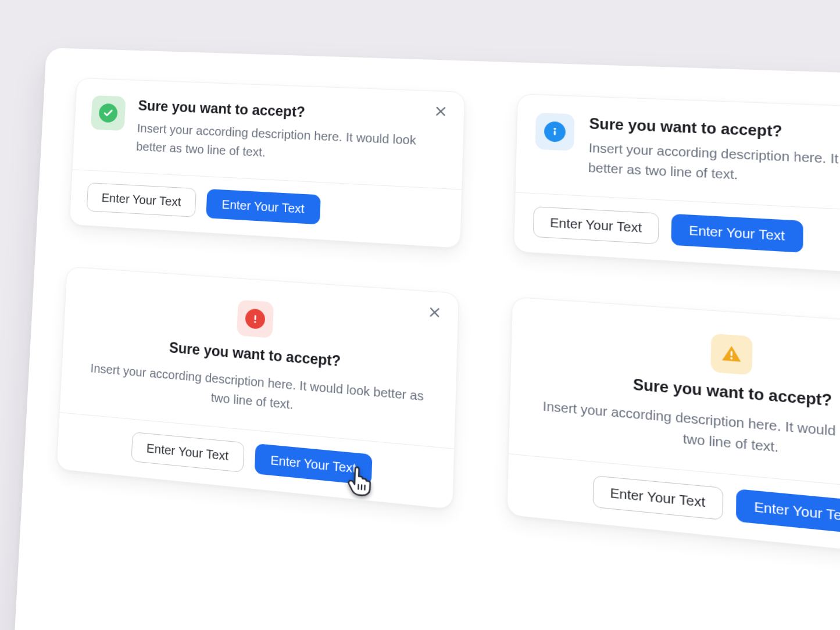  I want to click on dialog-card-success: Sure you want to accept? Insert your acc…, so click(267, 163).